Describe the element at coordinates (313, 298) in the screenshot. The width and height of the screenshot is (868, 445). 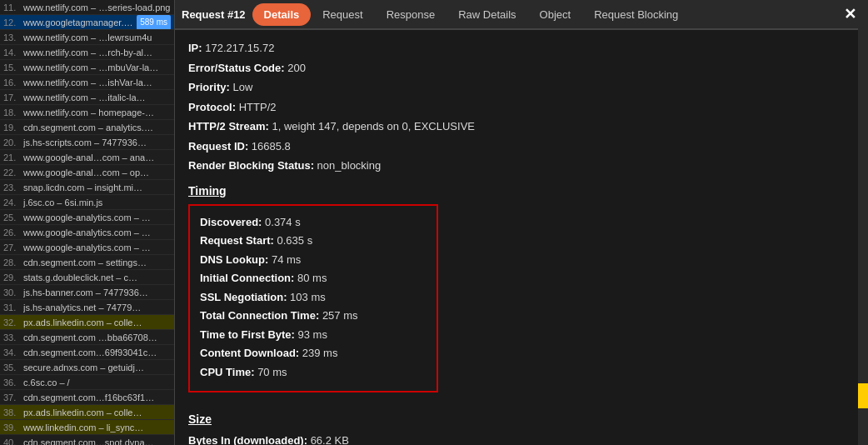
I see `ssl-negotiation-line: SSL Negotiation: 103 ms` at that location.